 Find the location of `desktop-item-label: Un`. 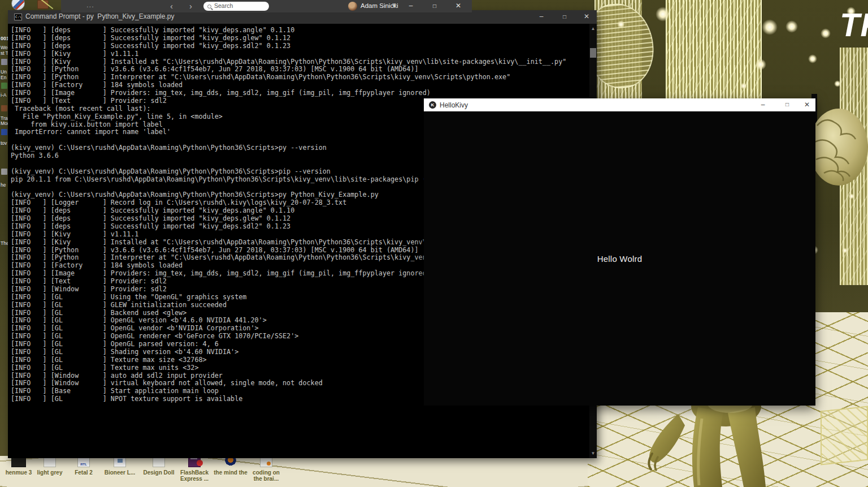

desktop-item-label: Un is located at coordinates (3, 72).